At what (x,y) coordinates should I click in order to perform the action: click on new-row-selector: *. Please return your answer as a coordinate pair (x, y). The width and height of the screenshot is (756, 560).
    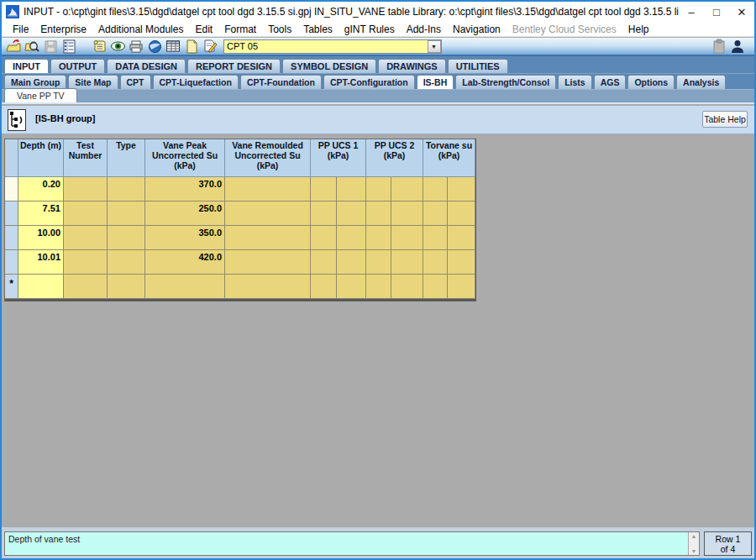
    Looking at the image, I should click on (12, 287).